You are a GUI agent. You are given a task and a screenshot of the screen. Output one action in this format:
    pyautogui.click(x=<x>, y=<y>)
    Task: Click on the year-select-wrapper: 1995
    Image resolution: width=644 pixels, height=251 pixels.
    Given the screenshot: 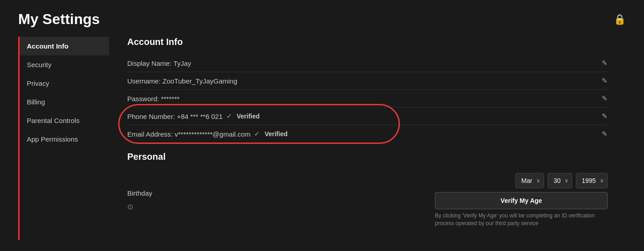 What is the action you would take?
    pyautogui.click(x=592, y=181)
    